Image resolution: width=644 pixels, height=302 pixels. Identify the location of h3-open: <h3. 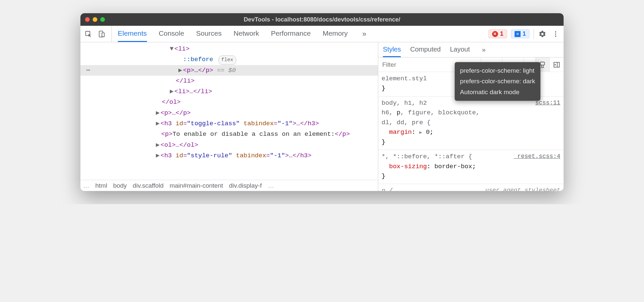
(168, 124).